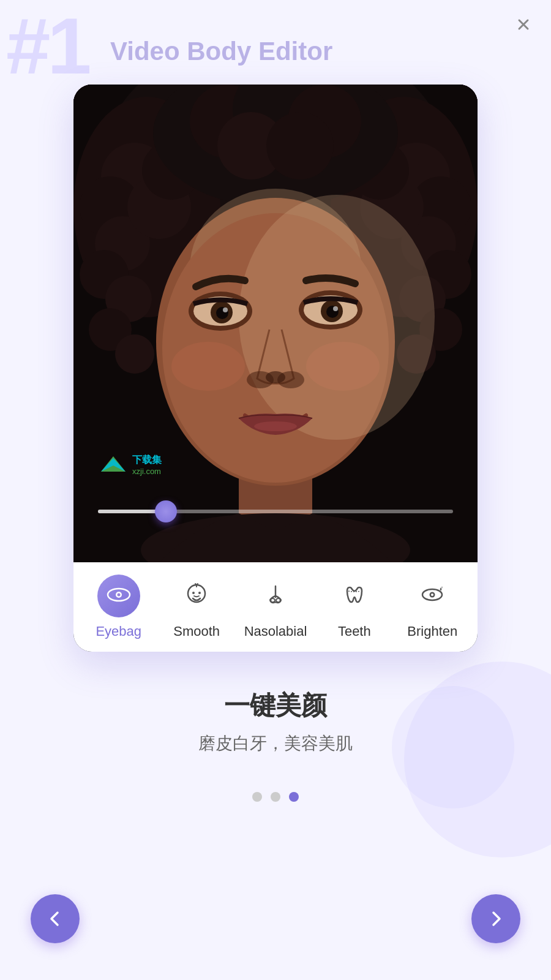 The width and height of the screenshot is (551, 980). Describe the element at coordinates (55, 919) in the screenshot. I see `prev-button` at that location.